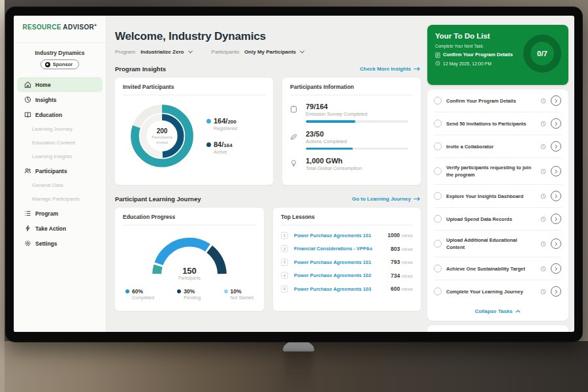 The width and height of the screenshot is (588, 392). I want to click on donut-center-label: Invited, so click(162, 142).